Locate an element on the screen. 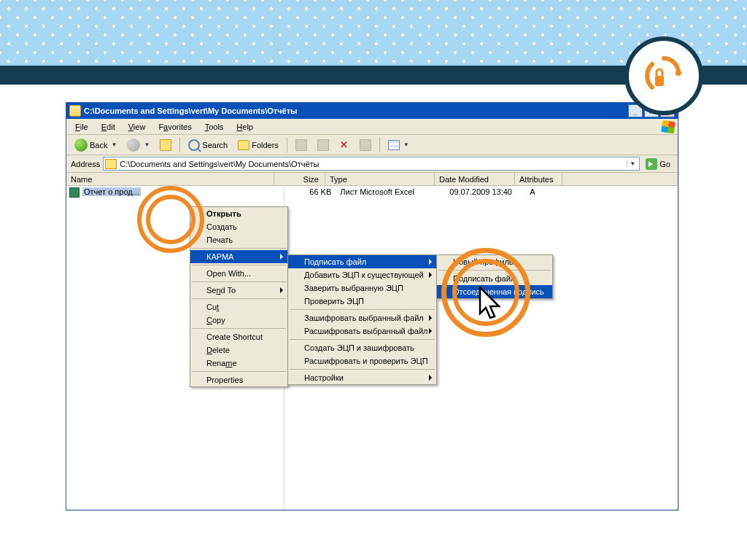 The width and height of the screenshot is (747, 560). undo-button is located at coordinates (365, 145).